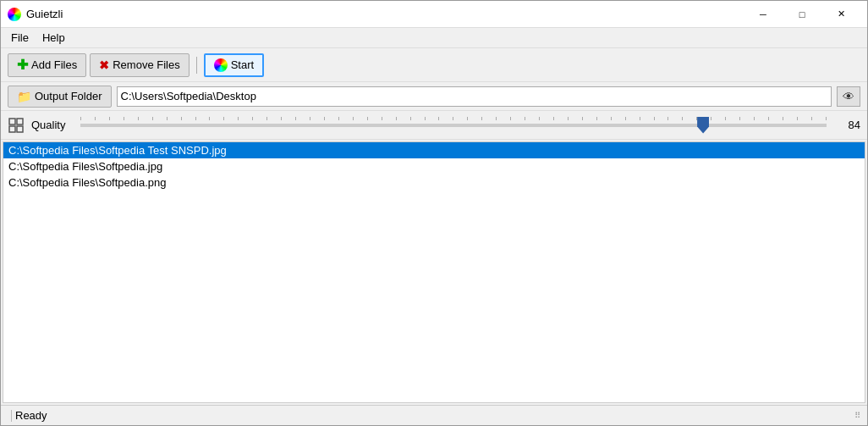 Image resolution: width=868 pixels, height=426 pixels. What do you see at coordinates (59, 97) in the screenshot?
I see `output-folder-button: 📁 Output Folder` at bounding box center [59, 97].